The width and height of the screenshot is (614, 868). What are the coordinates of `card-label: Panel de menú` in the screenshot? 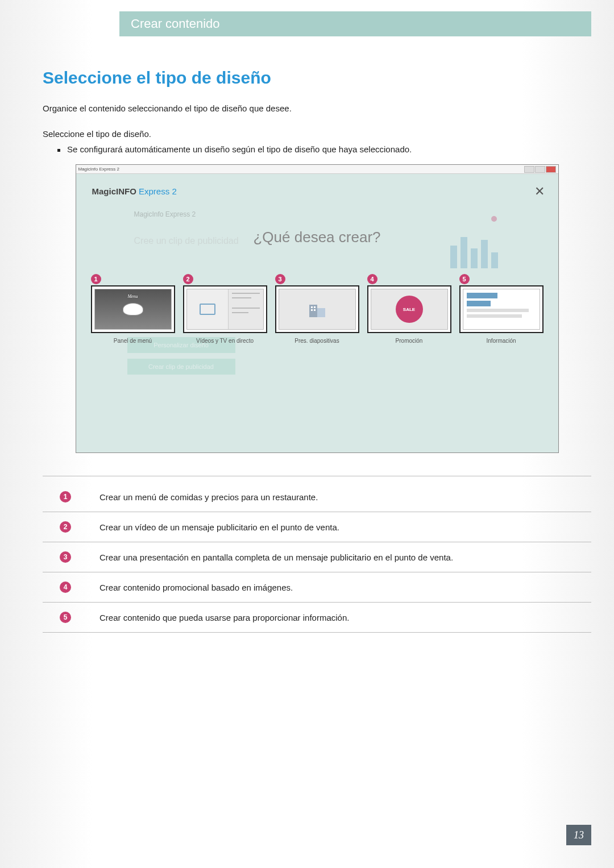 It's located at (133, 341).